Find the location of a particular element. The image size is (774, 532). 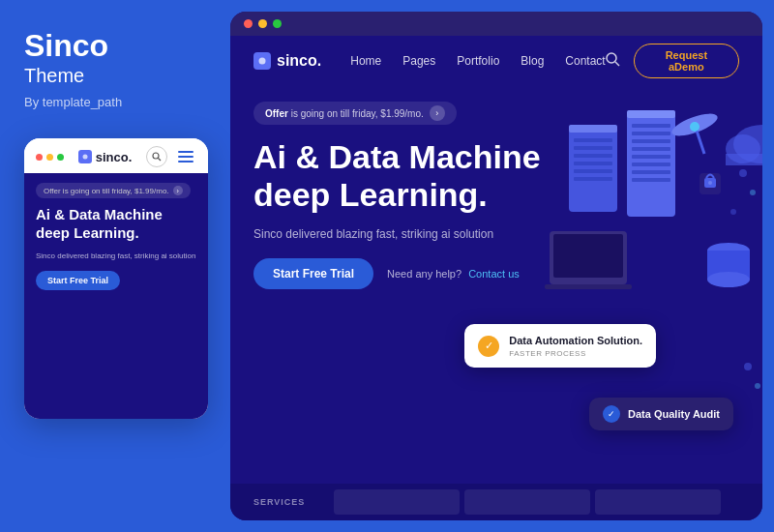

nav-link-pages: Pages is located at coordinates (419, 61).